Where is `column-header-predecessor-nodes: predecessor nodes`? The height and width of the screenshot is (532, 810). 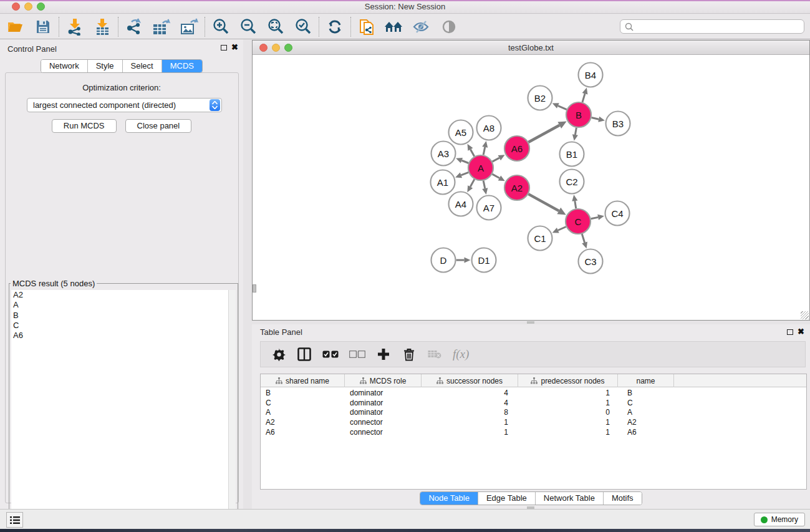
column-header-predecessor-nodes: predecessor nodes is located at coordinates (568, 380).